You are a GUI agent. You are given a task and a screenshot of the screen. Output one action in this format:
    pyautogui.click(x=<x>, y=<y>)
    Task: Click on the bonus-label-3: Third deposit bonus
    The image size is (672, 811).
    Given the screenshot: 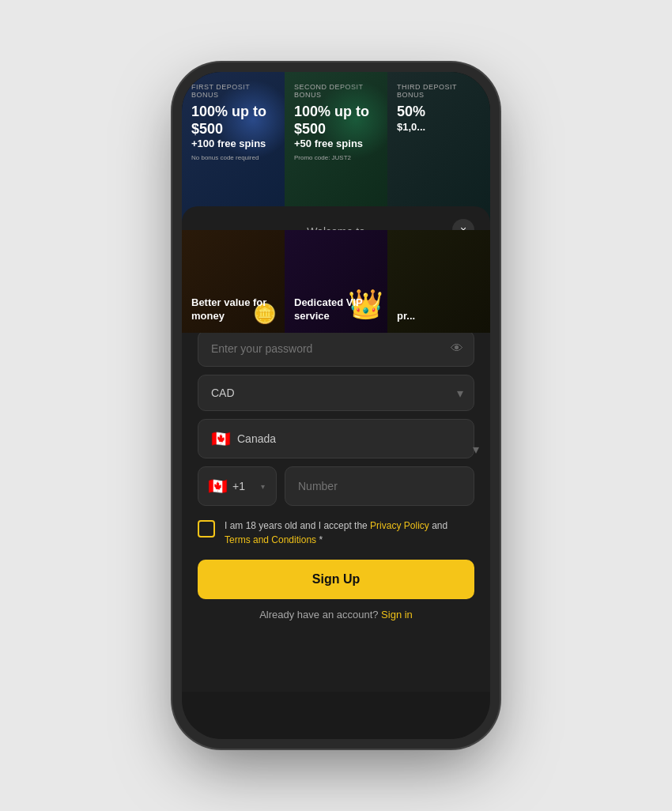 What is the action you would take?
    pyautogui.click(x=439, y=91)
    